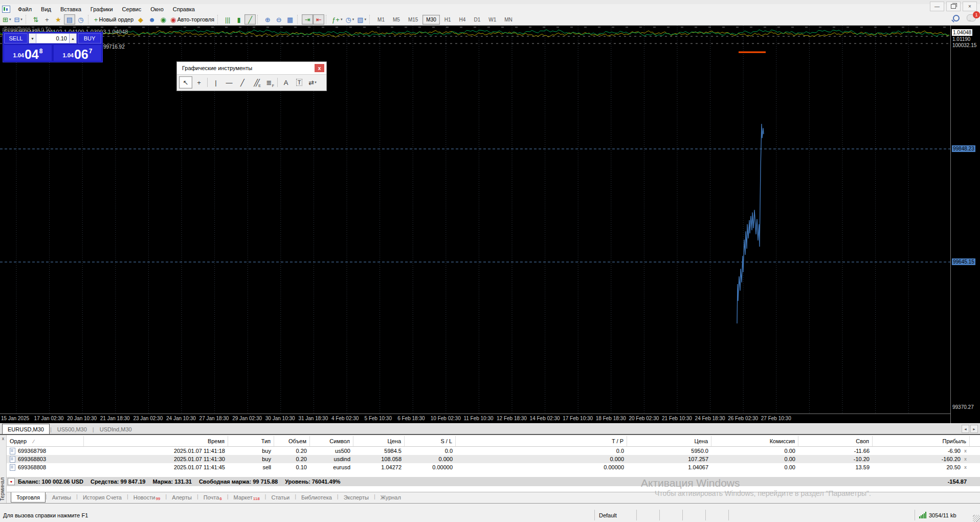 The width and height of the screenshot is (980, 522). What do you see at coordinates (53, 38) in the screenshot?
I see `volume-input: 0.10` at bounding box center [53, 38].